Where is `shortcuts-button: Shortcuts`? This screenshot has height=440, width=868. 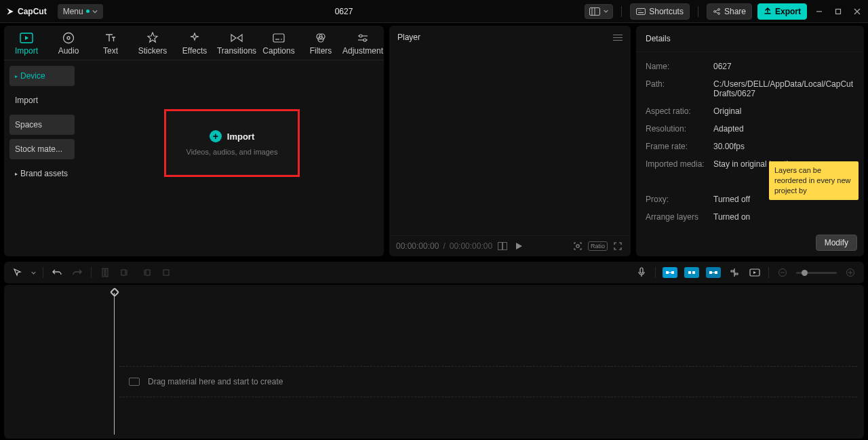
shortcuts-button: Shortcuts is located at coordinates (660, 12).